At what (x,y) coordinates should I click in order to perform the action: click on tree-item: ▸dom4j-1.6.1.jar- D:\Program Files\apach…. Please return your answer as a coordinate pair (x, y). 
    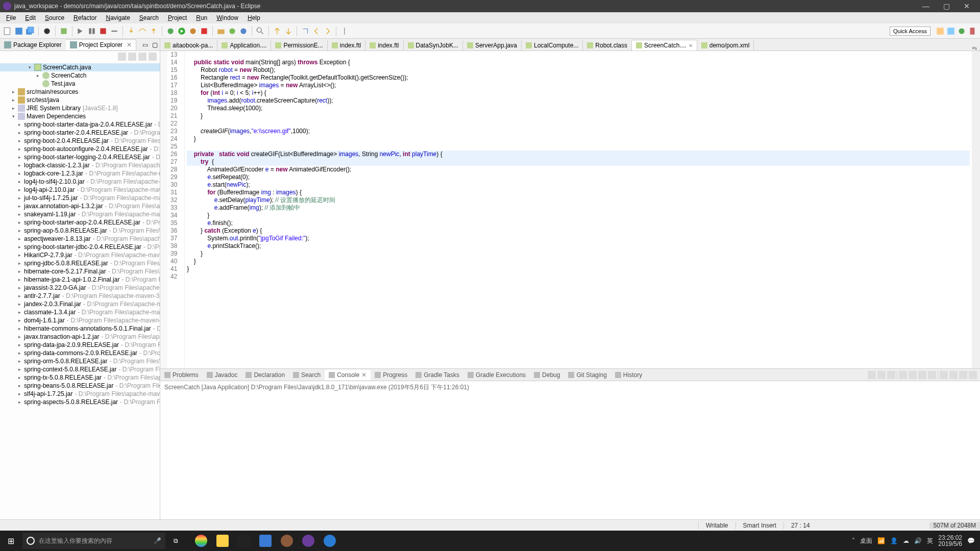
    Looking at the image, I should click on (80, 320).